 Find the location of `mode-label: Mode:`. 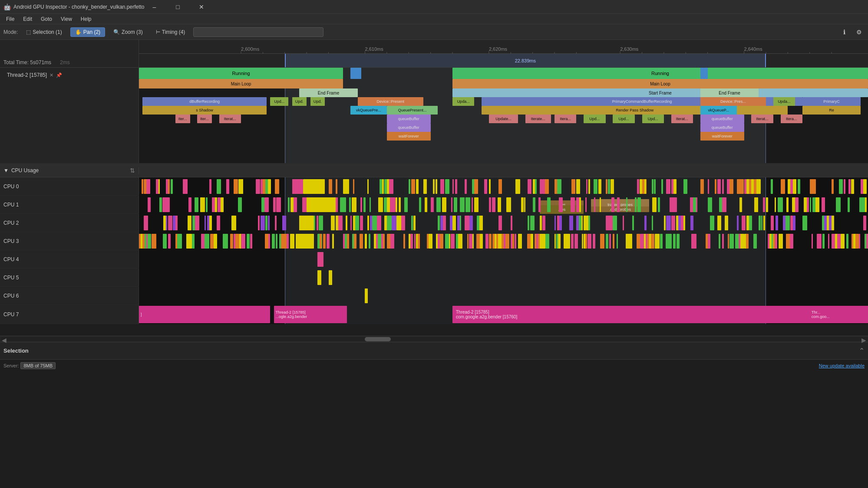

mode-label: Mode: is located at coordinates (10, 32).